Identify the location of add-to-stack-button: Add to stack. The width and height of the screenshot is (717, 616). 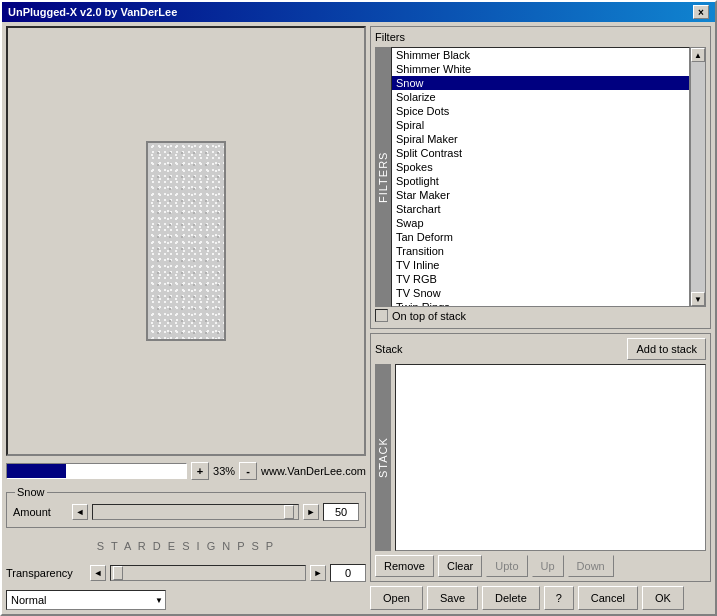
(666, 349).